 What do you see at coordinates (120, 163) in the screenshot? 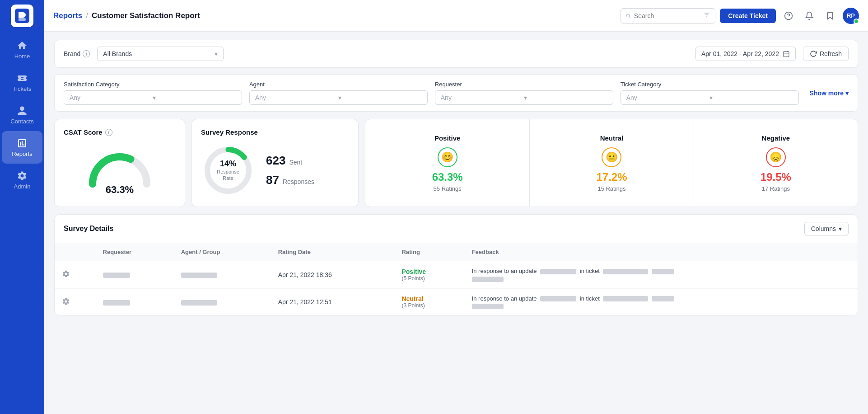
I see `csat-score-card: CSAT Score i 63.3%` at bounding box center [120, 163].